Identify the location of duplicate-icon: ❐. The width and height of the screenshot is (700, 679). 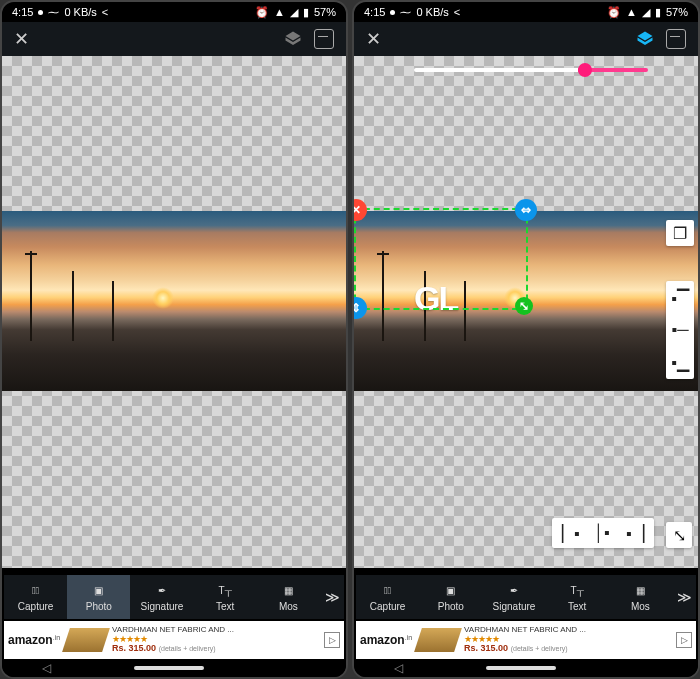
(680, 233).